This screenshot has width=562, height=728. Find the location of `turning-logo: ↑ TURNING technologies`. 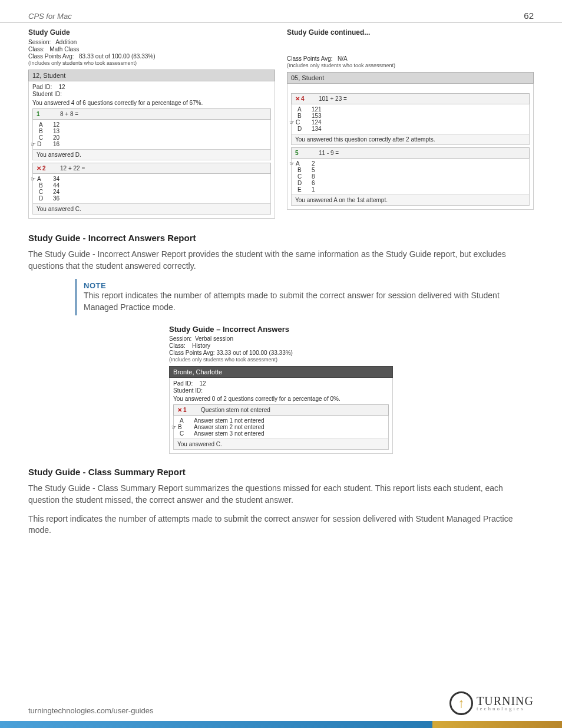

turning-logo: ↑ TURNING technologies is located at coordinates (491, 703).